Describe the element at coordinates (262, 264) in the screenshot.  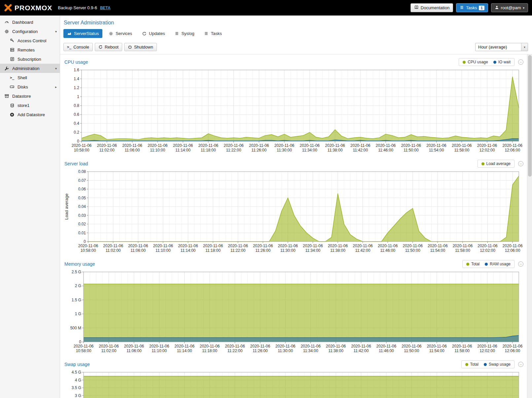
I see `panel-title: Memory usage` at that location.